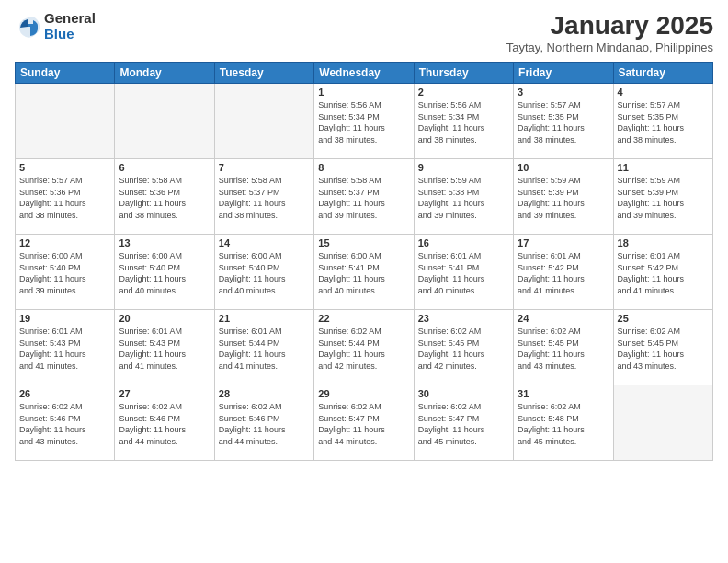 This screenshot has height=563, width=728. Describe the element at coordinates (65, 197) in the screenshot. I see `table-row: 5Sunrise: 5:57 AM Sunset: 5:36 PM Daylig…` at that location.